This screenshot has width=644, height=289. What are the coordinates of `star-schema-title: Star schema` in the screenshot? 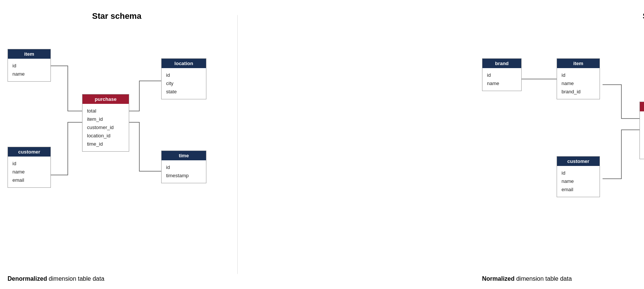 It's located at (117, 16).